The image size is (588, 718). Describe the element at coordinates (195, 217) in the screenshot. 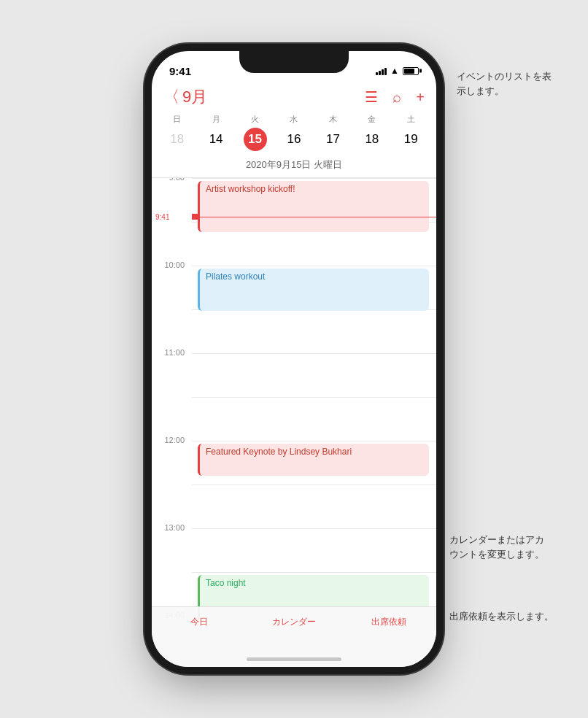

I see `current-time-dot` at that location.